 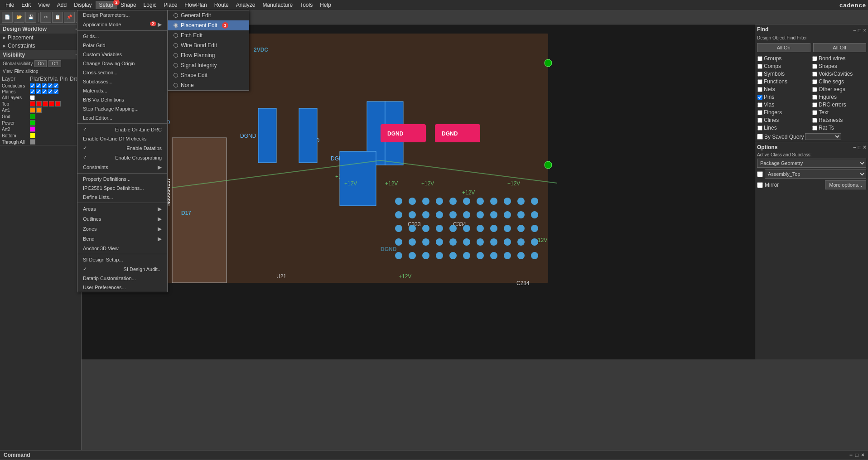 What do you see at coordinates (208, 75) in the screenshot?
I see `appmode-shape-edit: Shape Edit` at bounding box center [208, 75].